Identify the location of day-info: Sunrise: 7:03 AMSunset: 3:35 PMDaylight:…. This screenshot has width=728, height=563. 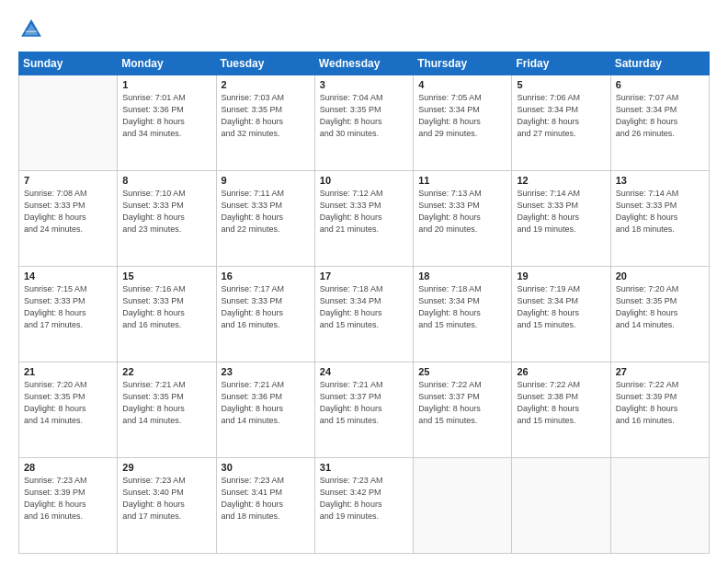
(266, 116).